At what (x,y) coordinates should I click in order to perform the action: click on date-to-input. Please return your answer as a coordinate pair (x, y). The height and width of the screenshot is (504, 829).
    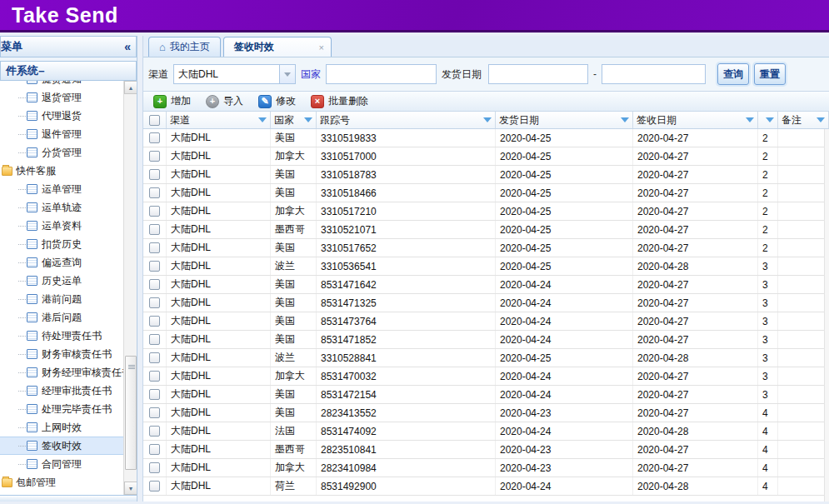
    Looking at the image, I should click on (653, 74).